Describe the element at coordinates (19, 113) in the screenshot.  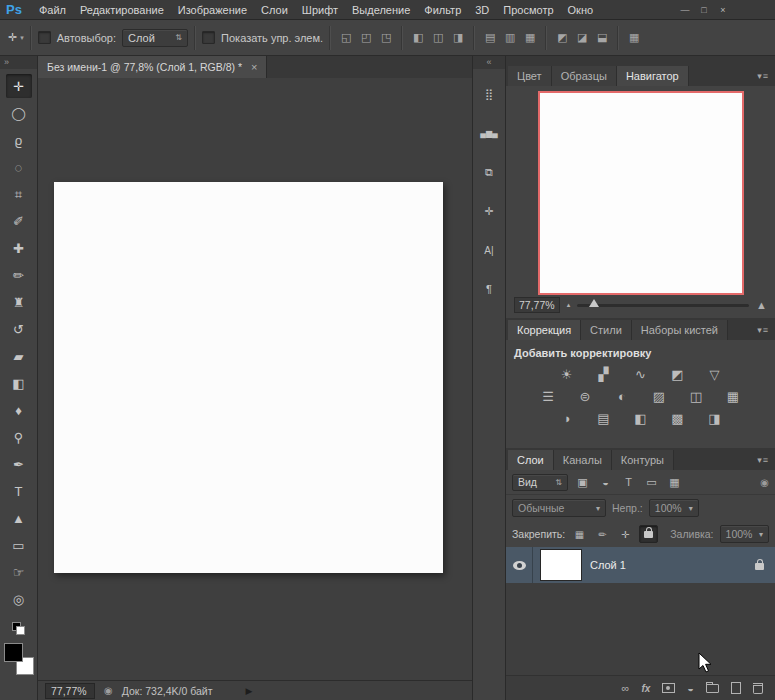
I see `tool-marquee: ◯` at that location.